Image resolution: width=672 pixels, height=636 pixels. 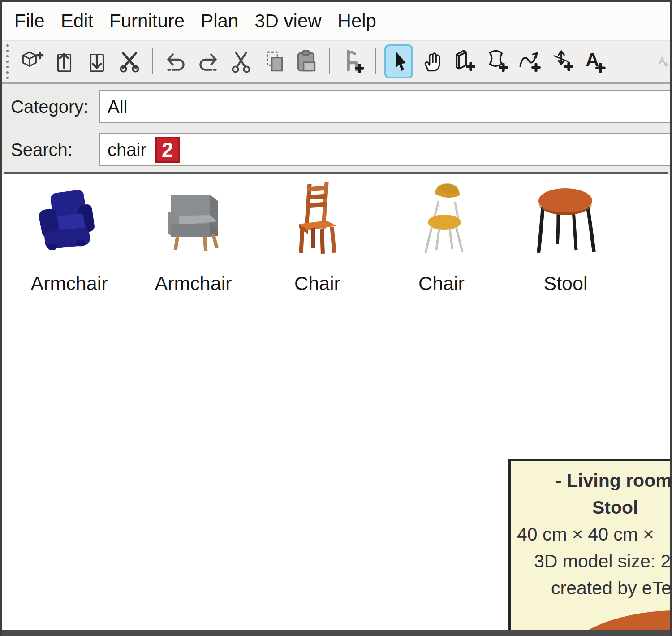 What do you see at coordinates (595, 61) in the screenshot?
I see `add-text-icon: A` at bounding box center [595, 61].